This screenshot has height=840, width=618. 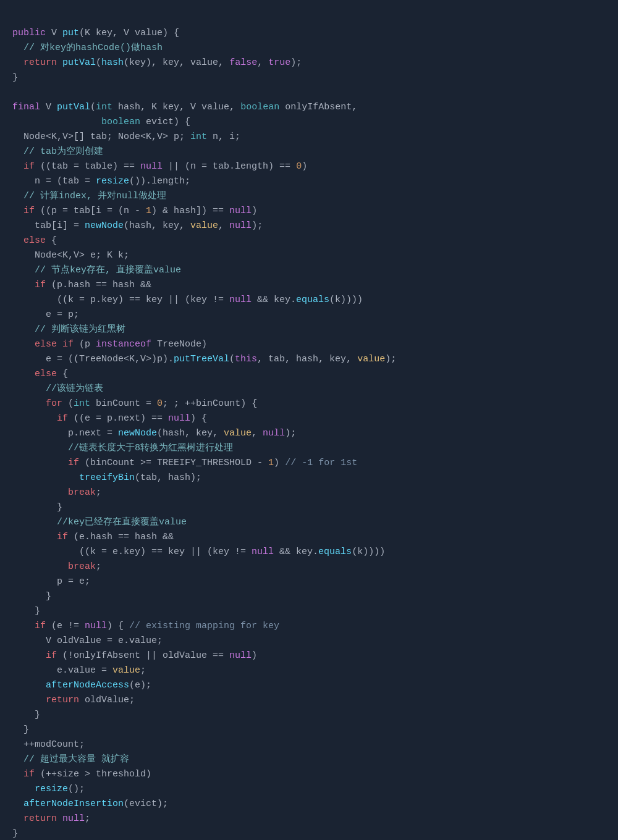 I want to click on fn-equals-2: equals, so click(x=335, y=552).